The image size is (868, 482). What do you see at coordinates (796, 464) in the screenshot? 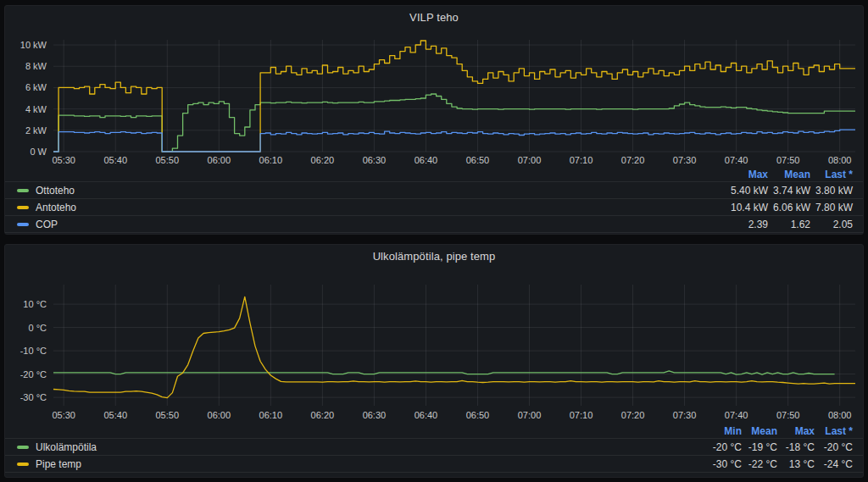
I see `legend-stat-value: 13 °C` at bounding box center [796, 464].